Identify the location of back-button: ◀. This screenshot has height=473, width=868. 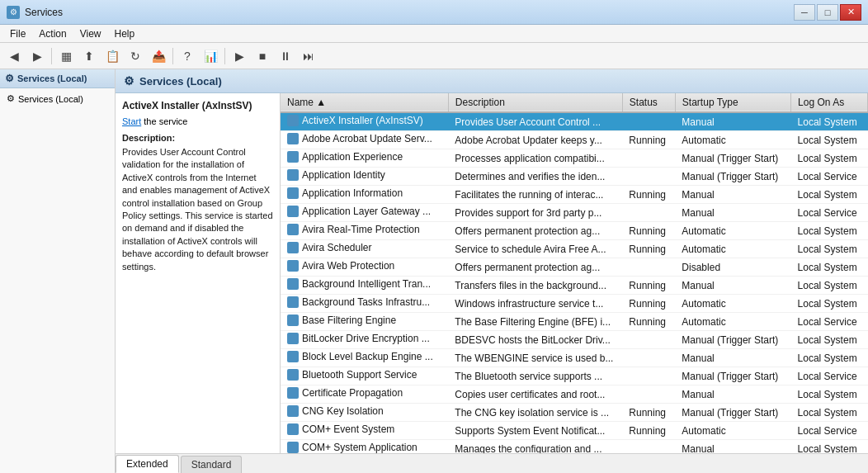
(14, 56).